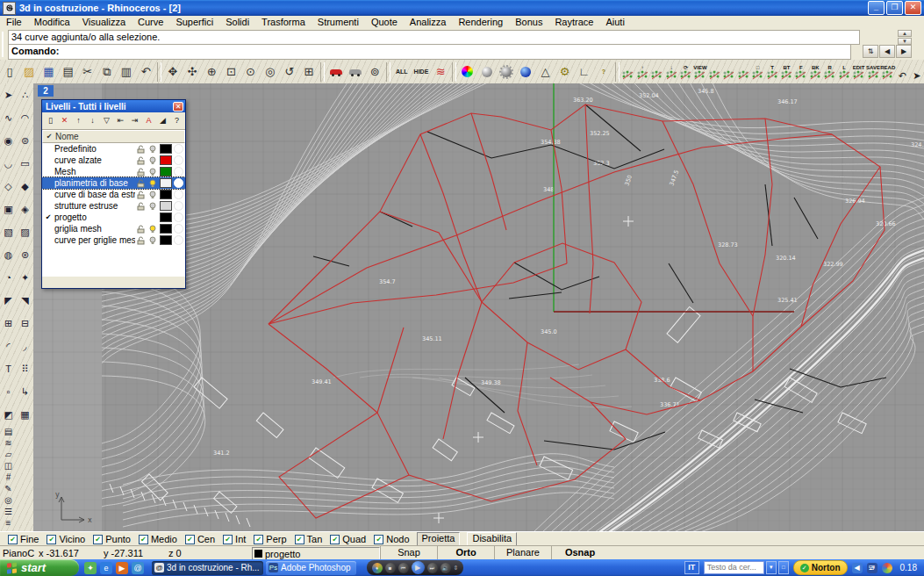  Describe the element at coordinates (25, 118) in the screenshot. I see `tool-arc-curve: ◠` at that location.